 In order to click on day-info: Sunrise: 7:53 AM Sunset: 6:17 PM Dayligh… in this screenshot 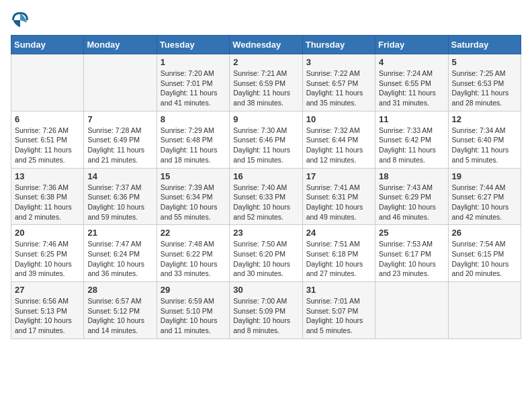, I will do `click(411, 259)`.